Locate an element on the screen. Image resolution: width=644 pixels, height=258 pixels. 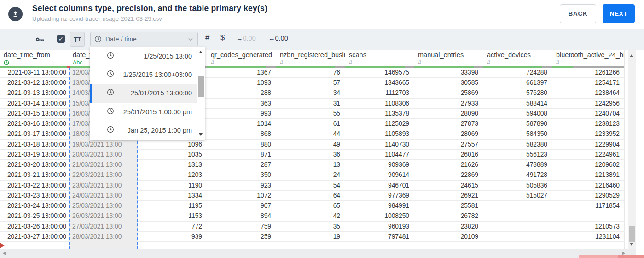
table-cell: 42 is located at coordinates (311, 216).